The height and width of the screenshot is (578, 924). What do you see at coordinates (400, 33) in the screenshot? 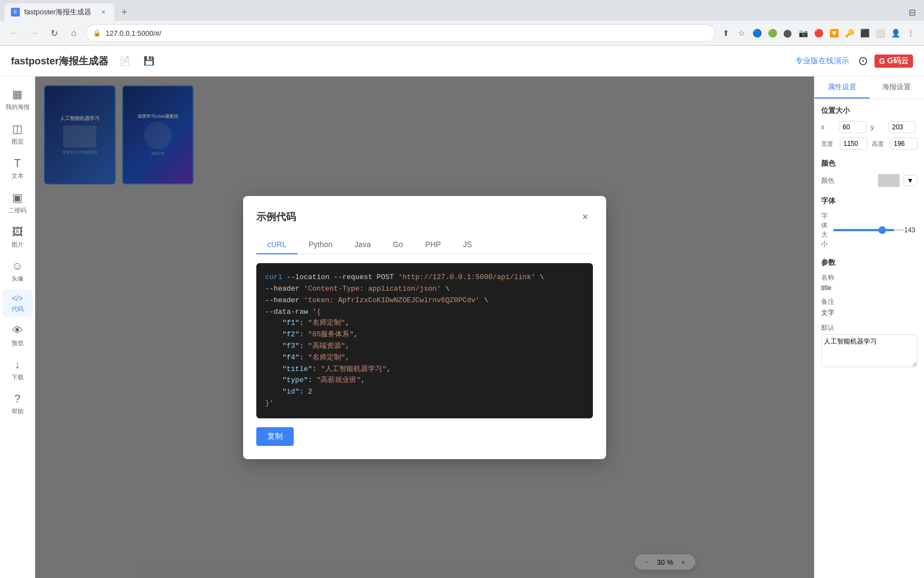
I see `address-bar: 🔒 127.0.0.1:5000/#/` at bounding box center [400, 33].